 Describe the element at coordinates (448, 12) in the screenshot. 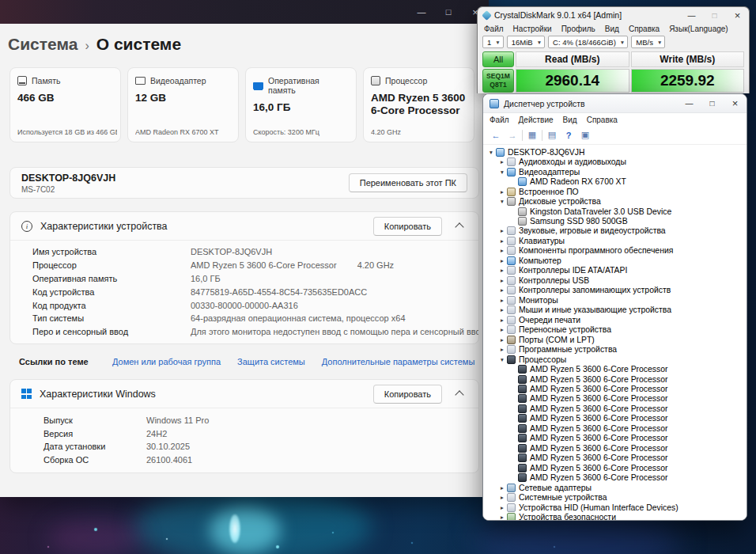

I see `settings-maximize-button` at that location.